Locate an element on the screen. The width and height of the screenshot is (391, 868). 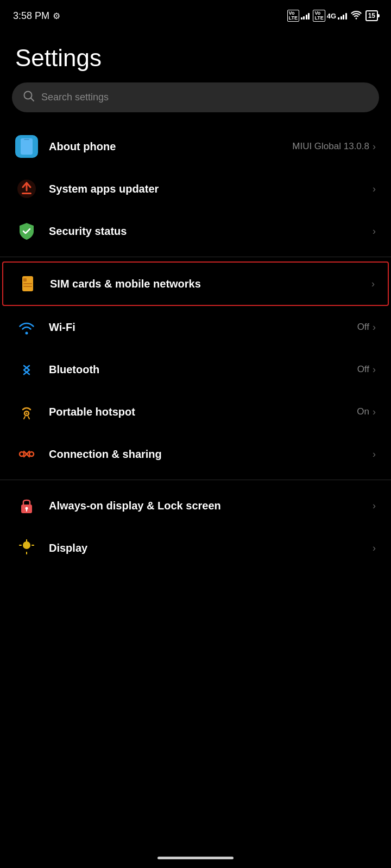
status-bar: 3:58 PM ⚙ VoLTE VoLTE 4G is located at coordinates (195, 14).